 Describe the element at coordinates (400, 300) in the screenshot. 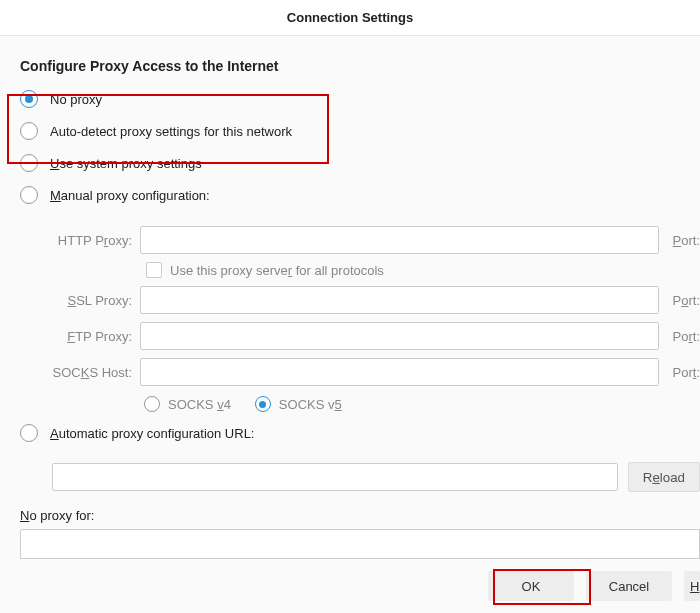

I see `ssl-proxy-input` at that location.